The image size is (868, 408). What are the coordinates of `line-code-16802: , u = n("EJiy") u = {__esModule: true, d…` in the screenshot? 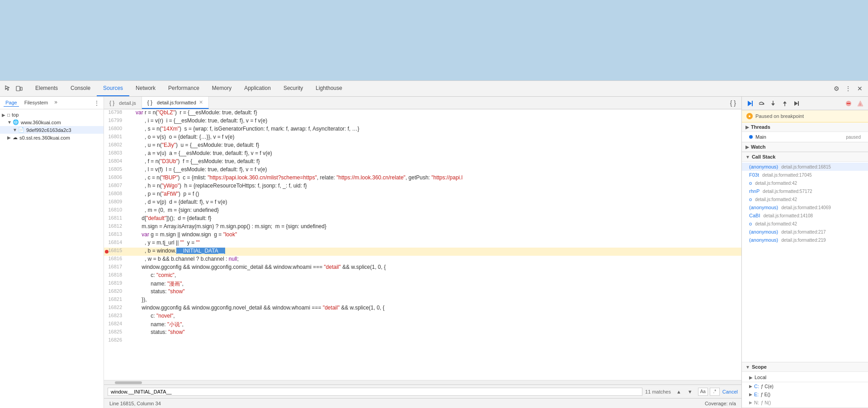 It's located at (434, 145).